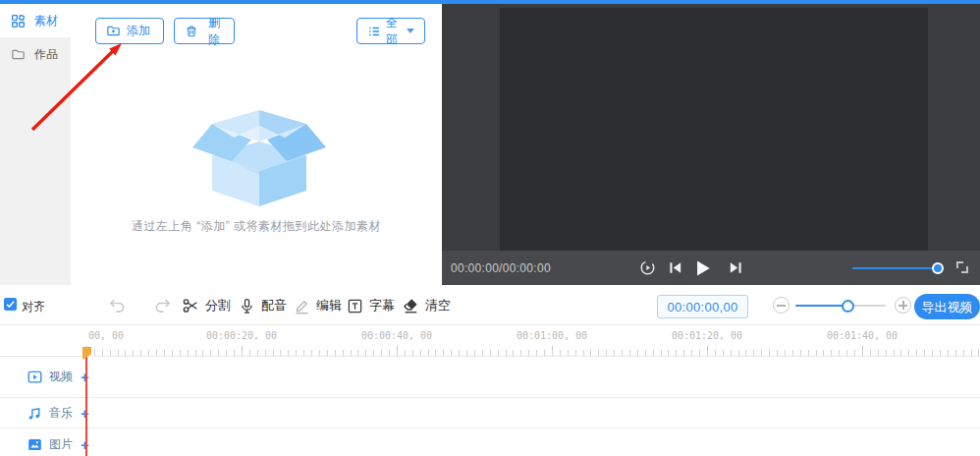 The height and width of the screenshot is (456, 980). Describe the element at coordinates (848, 307) in the screenshot. I see `timeline-zoom-knob` at that location.